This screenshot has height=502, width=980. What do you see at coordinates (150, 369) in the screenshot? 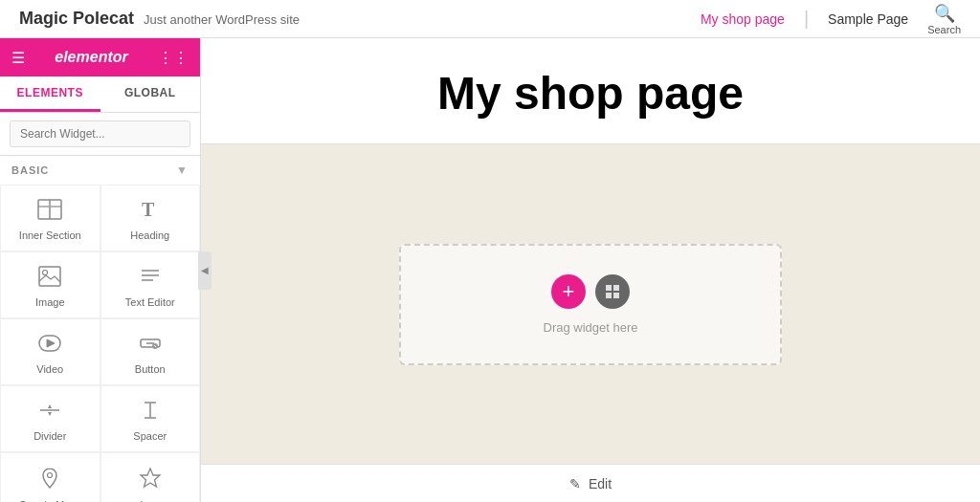
I see `button-label: Button` at bounding box center [150, 369].